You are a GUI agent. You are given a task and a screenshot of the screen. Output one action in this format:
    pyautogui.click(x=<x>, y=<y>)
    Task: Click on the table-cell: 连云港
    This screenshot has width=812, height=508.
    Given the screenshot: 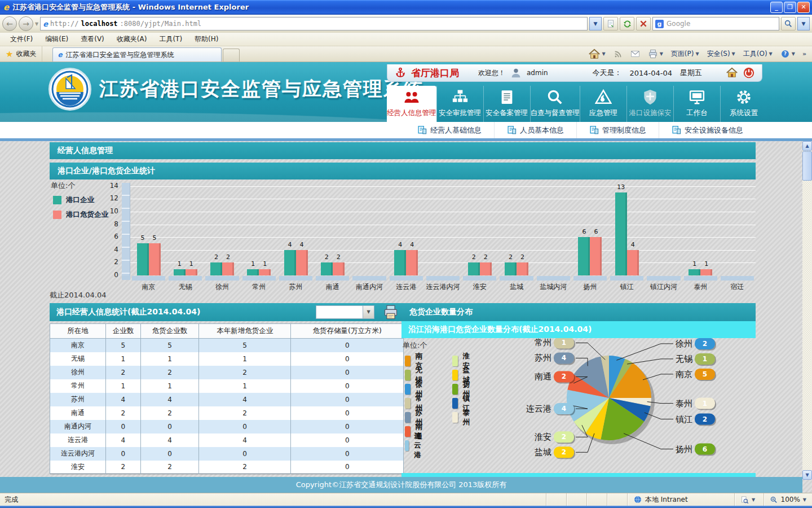 What is the action you would take?
    pyautogui.click(x=78, y=440)
    